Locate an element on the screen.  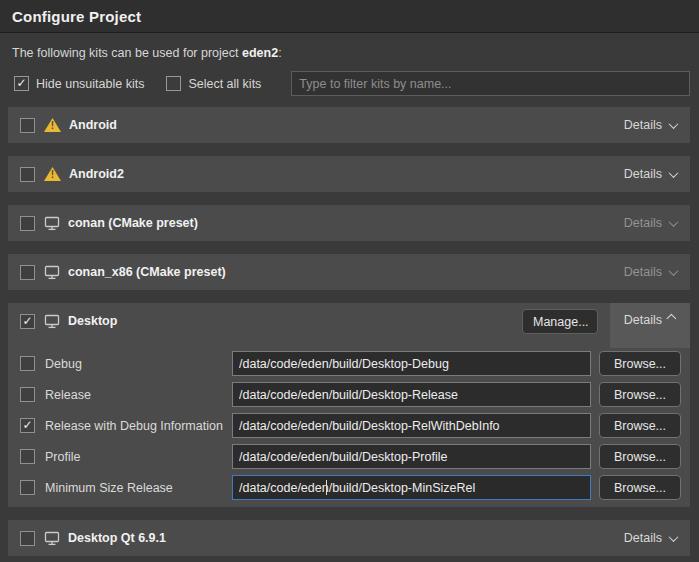
kit-name: Android is located at coordinates (93, 125).